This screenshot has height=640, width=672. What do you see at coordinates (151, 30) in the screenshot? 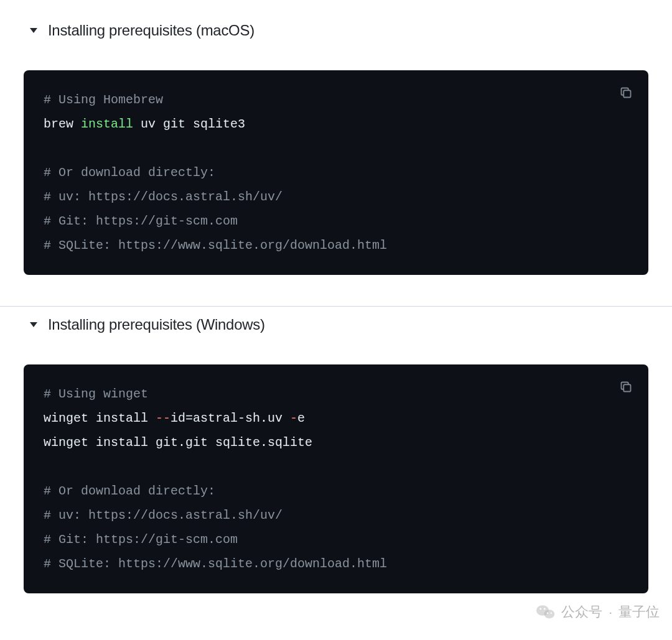
I see `section-title: Installing prerequisites (macOS)` at bounding box center [151, 30].